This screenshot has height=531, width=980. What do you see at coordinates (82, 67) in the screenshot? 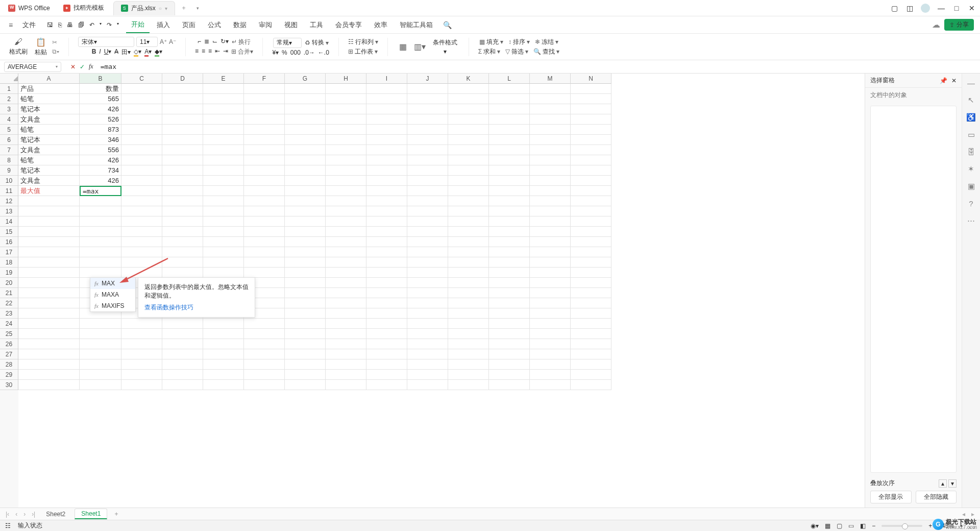
I see `confirm-edit-icon: ✓` at bounding box center [82, 67].